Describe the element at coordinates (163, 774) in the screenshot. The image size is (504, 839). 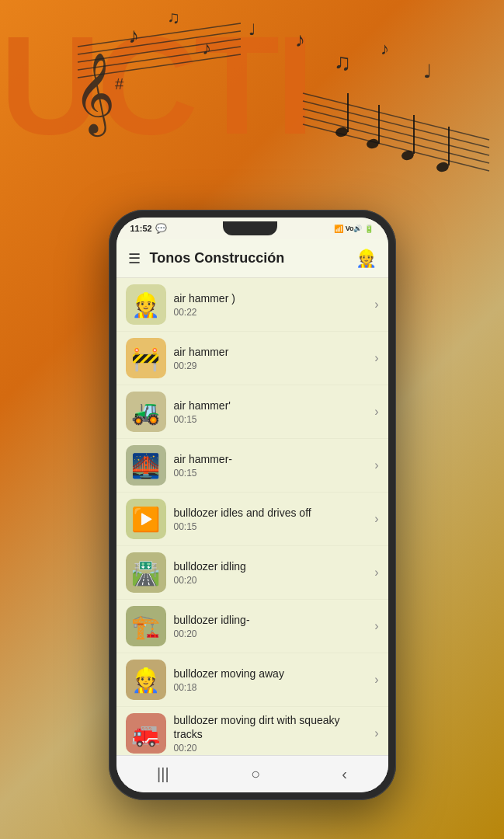
I see `back-nav-button: |||` at that location.